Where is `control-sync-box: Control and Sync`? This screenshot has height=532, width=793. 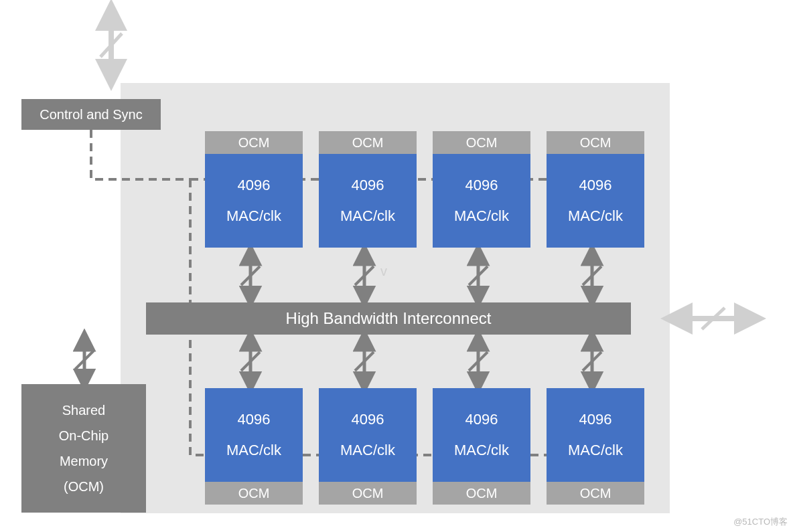
control-sync-box: Control and Sync is located at coordinates (91, 114).